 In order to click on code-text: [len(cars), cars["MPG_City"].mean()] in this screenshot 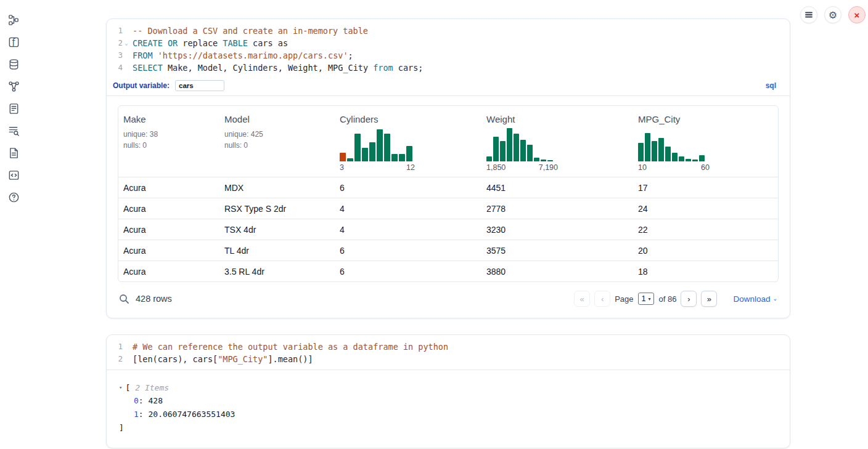, I will do `click(223, 359)`.